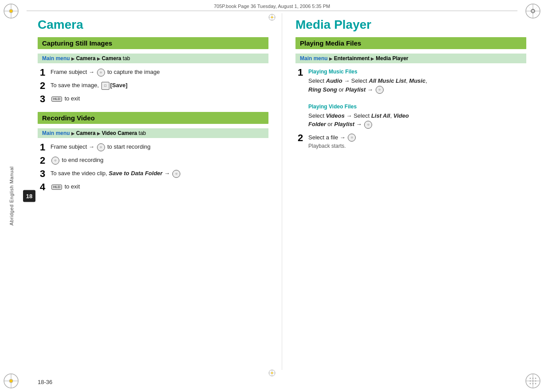 This screenshot has width=544, height=392. Describe the element at coordinates (176, 174) in the screenshot. I see `circle-icon-4: ○` at that location.